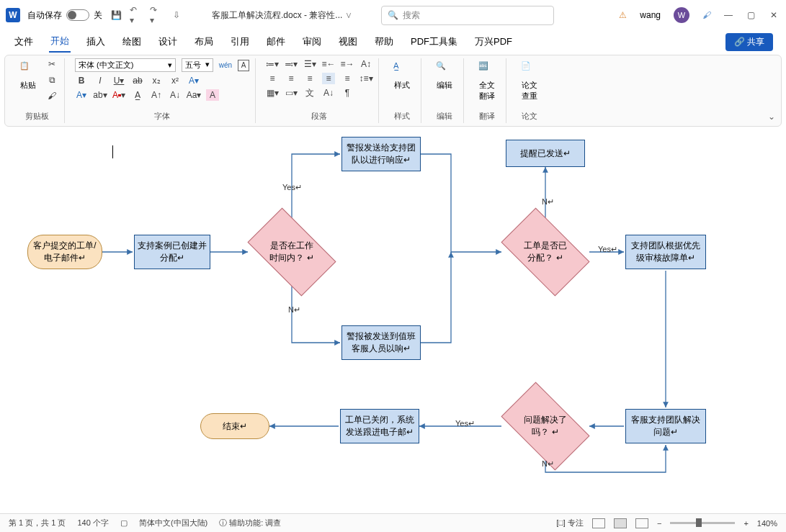 The image size is (786, 532). What do you see at coordinates (659, 523) in the screenshot?
I see `zoom-out-button: −` at bounding box center [659, 523].